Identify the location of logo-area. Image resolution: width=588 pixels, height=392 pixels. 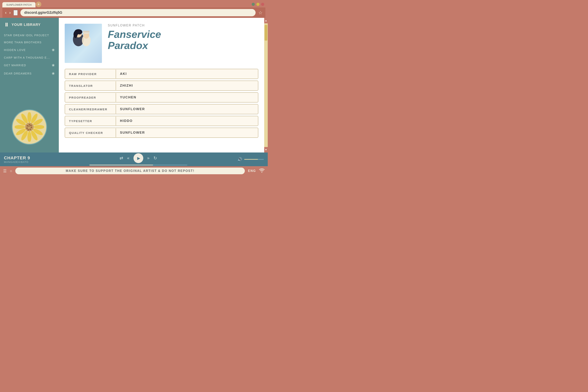
(30, 127).